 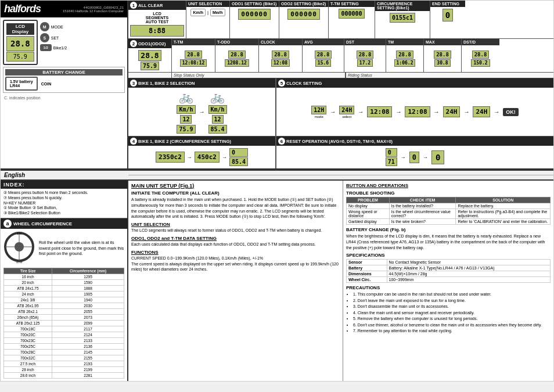 What do you see at coordinates (304, 14) in the screenshot?
I see `odo2-display: 000000` at bounding box center [304, 14].